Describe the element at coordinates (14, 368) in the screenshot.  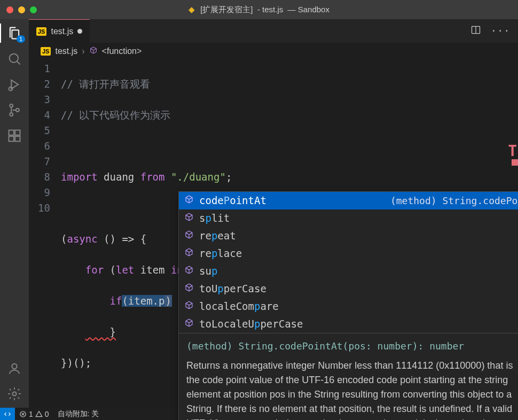
I see `account-icon` at that location.